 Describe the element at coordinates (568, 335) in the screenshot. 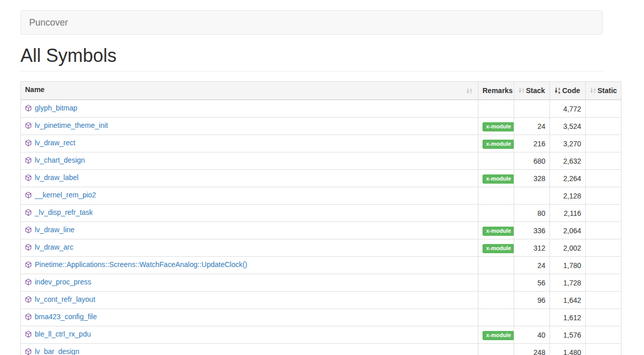

I see `code-cell: 1,576` at that location.